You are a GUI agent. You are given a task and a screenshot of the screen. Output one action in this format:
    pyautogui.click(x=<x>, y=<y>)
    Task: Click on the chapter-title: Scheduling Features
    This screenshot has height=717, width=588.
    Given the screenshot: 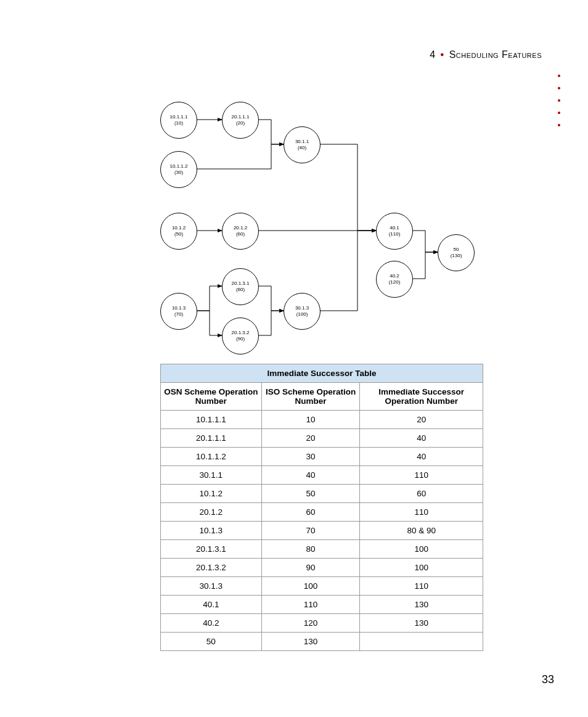 What is the action you would take?
    pyautogui.click(x=496, y=54)
    